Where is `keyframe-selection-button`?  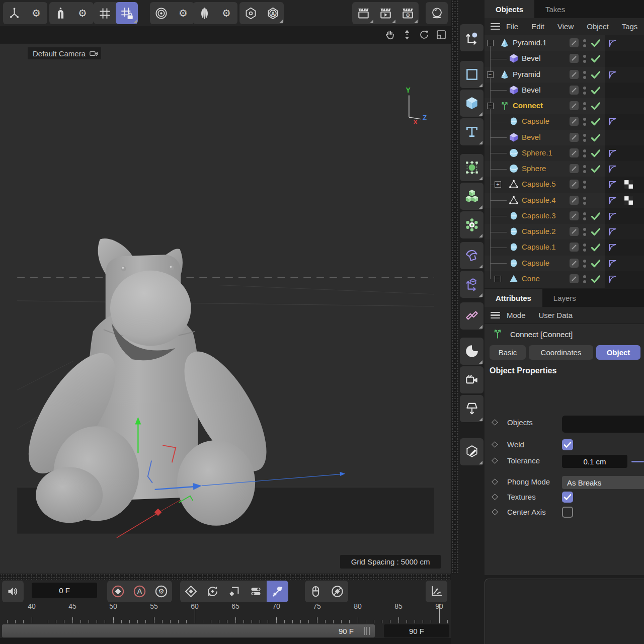
keyframe-selection-button is located at coordinates (337, 592).